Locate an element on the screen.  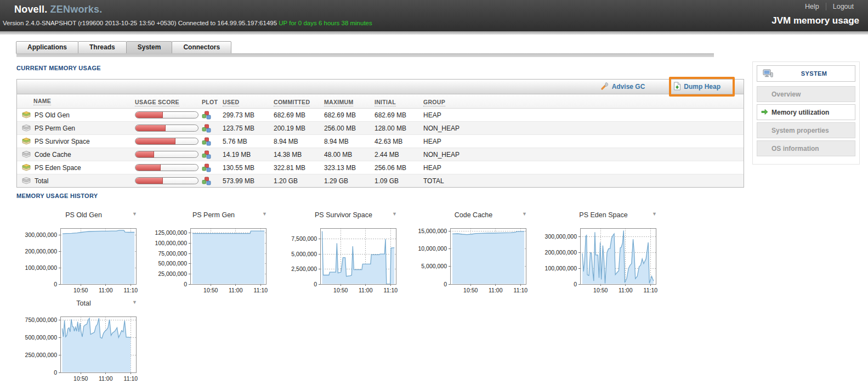
cell-name: PS Perm Gen is located at coordinates (76, 128).